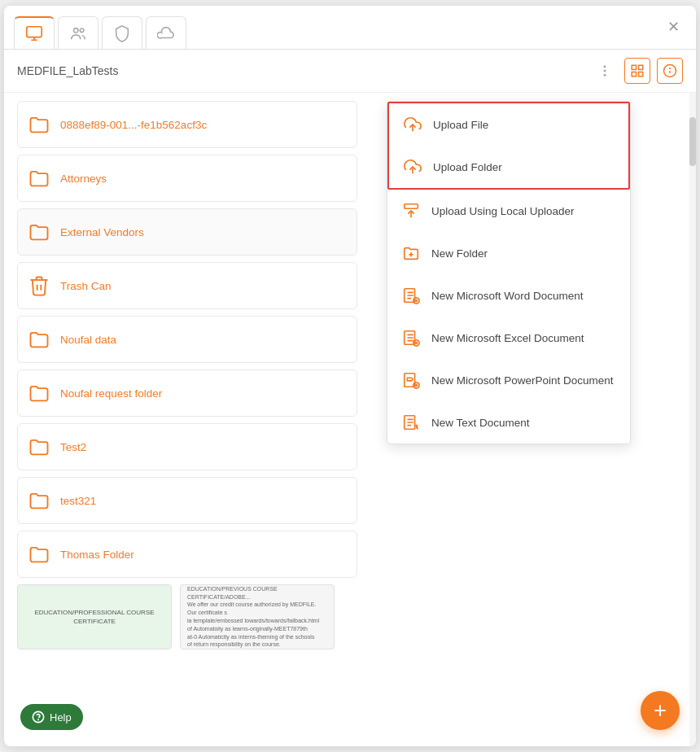 The width and height of the screenshot is (700, 752). I want to click on help-label: Help, so click(60, 718).